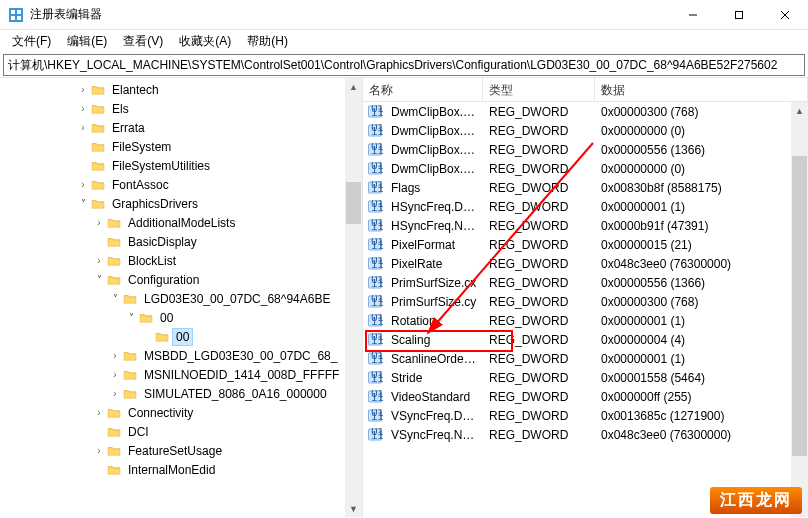  Describe the element at coordinates (800, 310) in the screenshot. I see `list-scrollbar: ▲ ▼` at that location.